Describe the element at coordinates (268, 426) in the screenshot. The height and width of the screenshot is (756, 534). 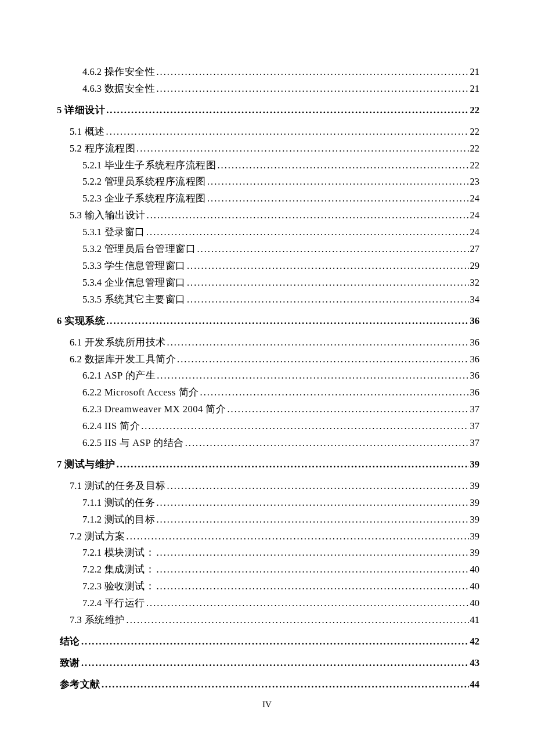
I see `toc-entry: 6.2.4IIS 简介37` at that location.